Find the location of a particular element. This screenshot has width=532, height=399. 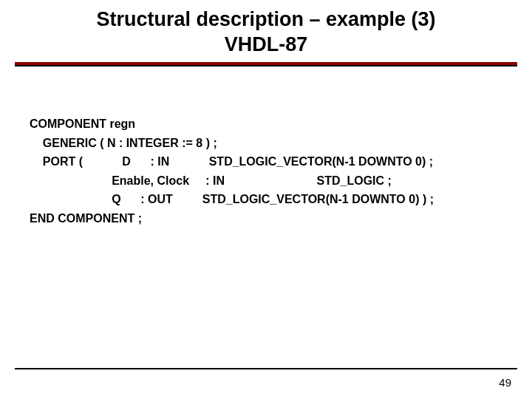

code-line: PORT ( D : IN STD_LOGIC_VECTOR(N-1 DOWNT… is located at coordinates (231, 161).